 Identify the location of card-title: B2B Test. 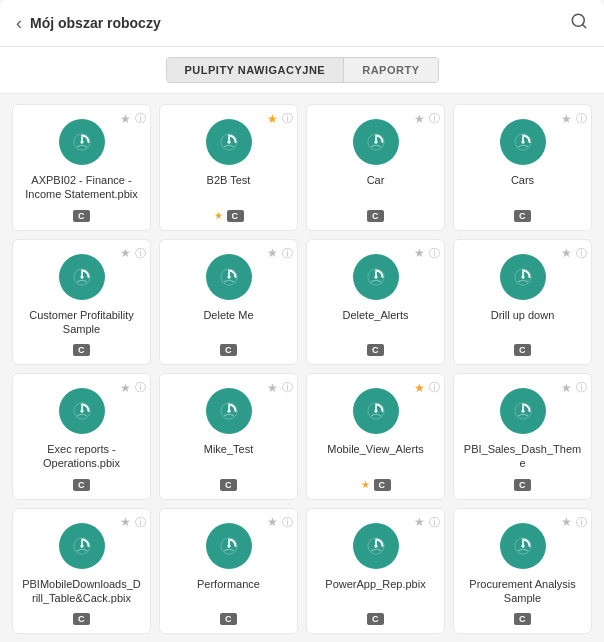
(229, 180).